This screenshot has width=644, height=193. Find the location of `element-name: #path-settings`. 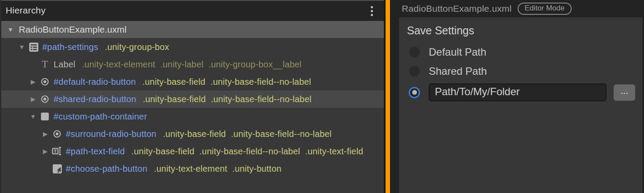

element-name: #path-settings is located at coordinates (70, 47).